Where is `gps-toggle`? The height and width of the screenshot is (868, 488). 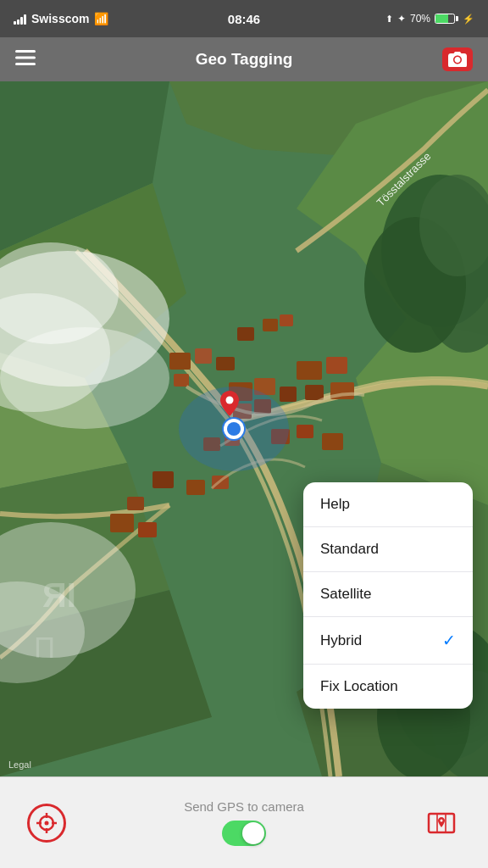
gps-toggle is located at coordinates (244, 833).